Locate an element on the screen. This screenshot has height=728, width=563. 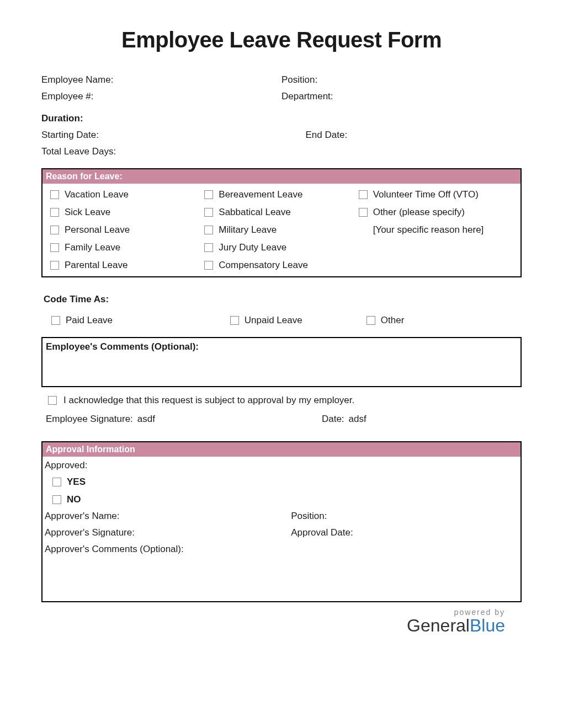
approver-comments-label: Approver's Comments (Optional): is located at coordinates (282, 549).